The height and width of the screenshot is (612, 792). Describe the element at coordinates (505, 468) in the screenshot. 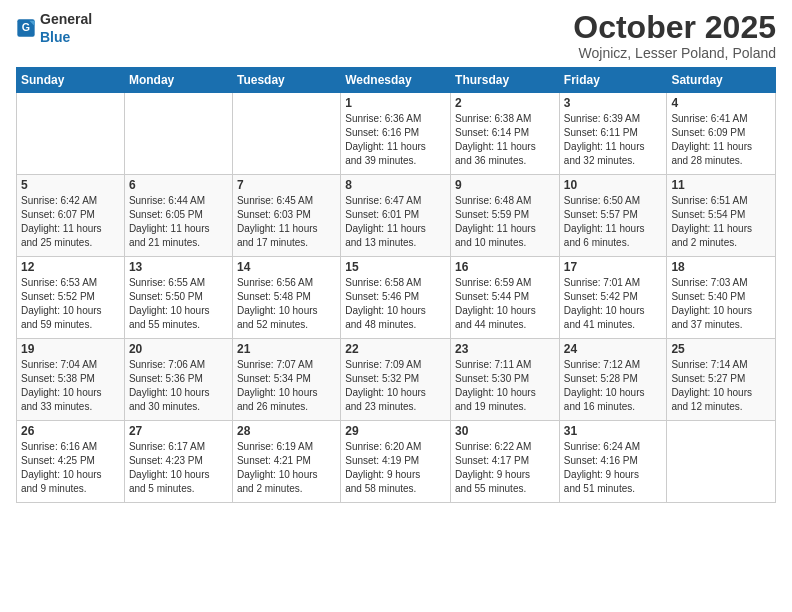

I see `day-info: Sunrise: 6:22 AM Sunset: 4:17 PM Dayligh…` at that location.